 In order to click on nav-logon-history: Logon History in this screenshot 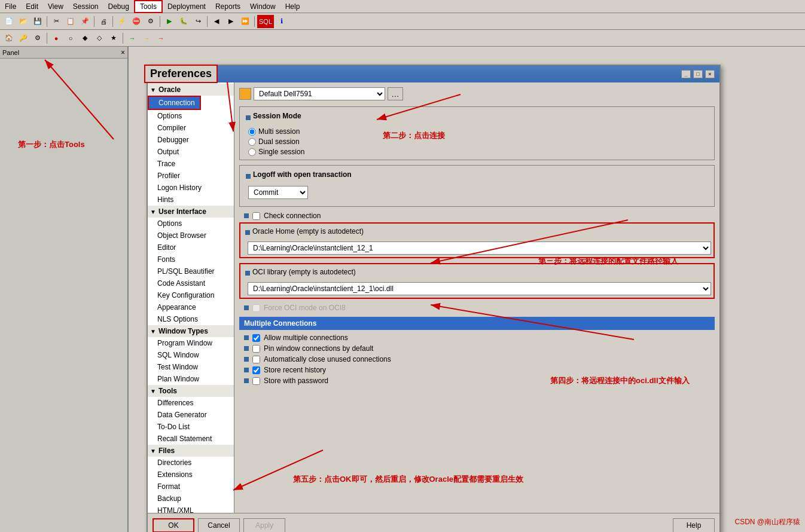, I will do `click(191, 188)`.